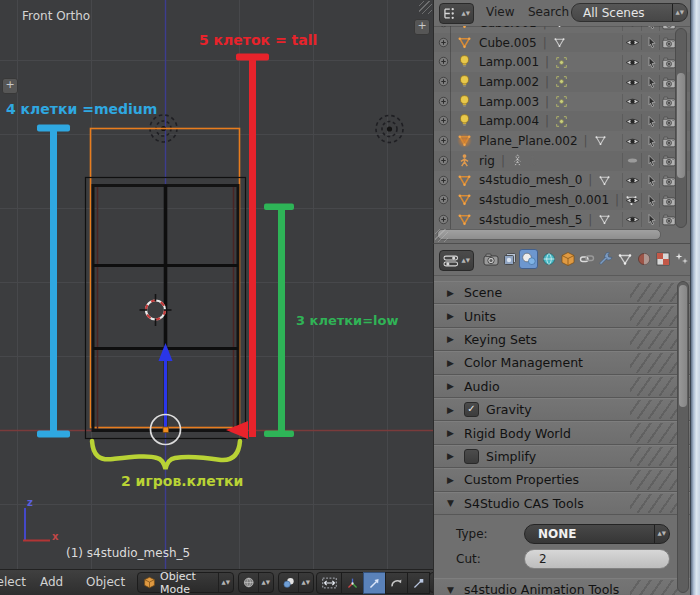 This screenshot has width=700, height=595. I want to click on panel-header: ▶ Simplify, so click(562, 456).